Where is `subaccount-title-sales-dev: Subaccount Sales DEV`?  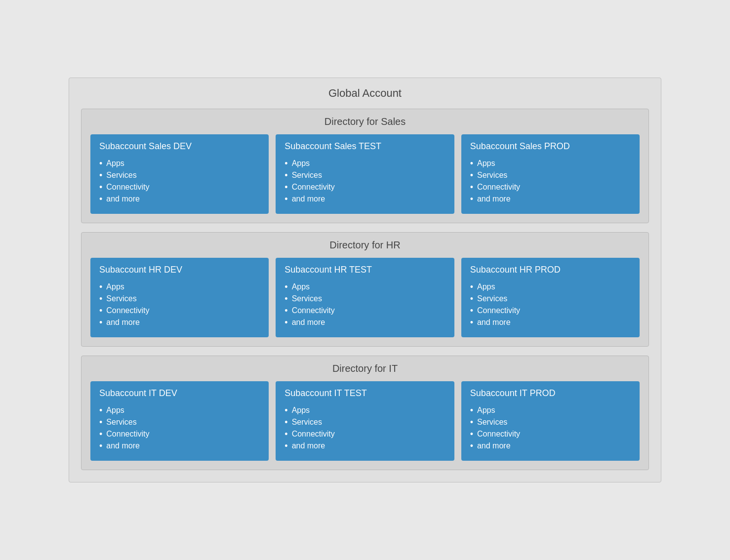 subaccount-title-sales-dev: Subaccount Sales DEV is located at coordinates (180, 146).